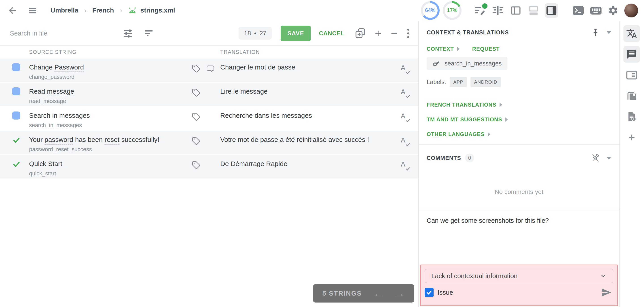 The height and width of the screenshot is (307, 644). What do you see at coordinates (128, 33) in the screenshot?
I see `advanced-filter-button` at bounding box center [128, 33].